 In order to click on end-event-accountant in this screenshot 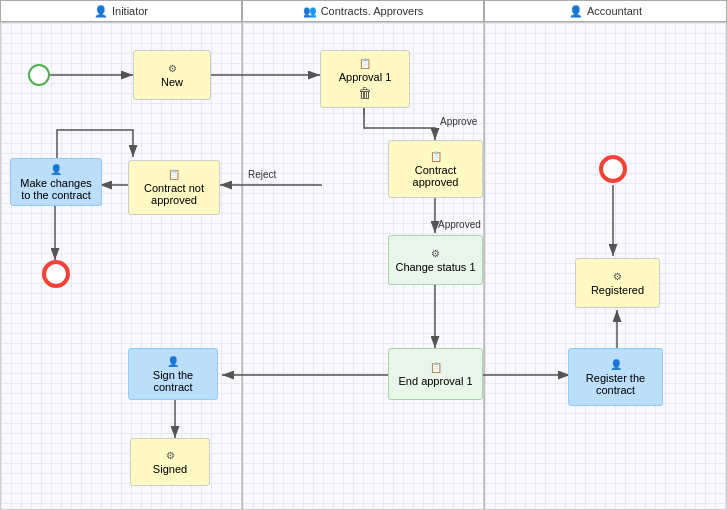, I will do `click(613, 169)`.